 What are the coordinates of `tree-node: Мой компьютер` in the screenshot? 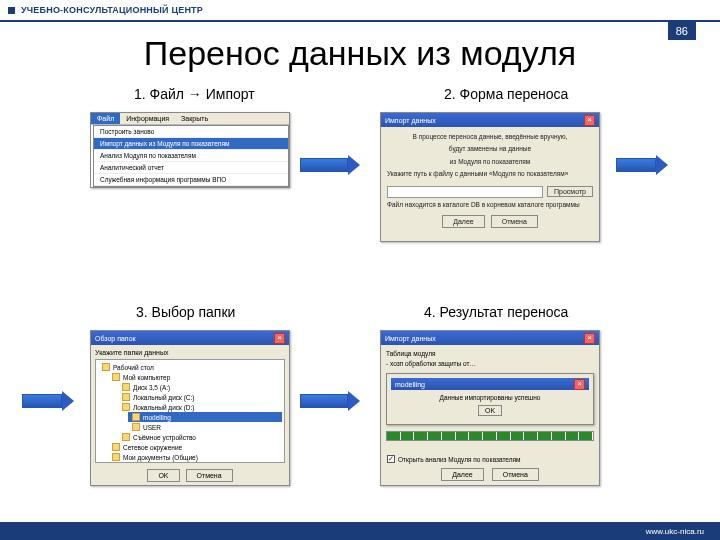 It's located at (146, 378).